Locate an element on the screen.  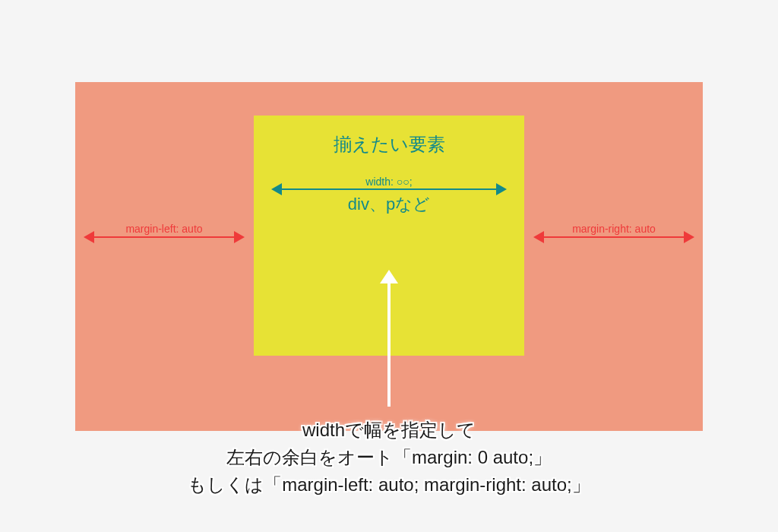
caption-line-3: もしくは「margin-left: auto; margin-right: au… is located at coordinates (389, 485).